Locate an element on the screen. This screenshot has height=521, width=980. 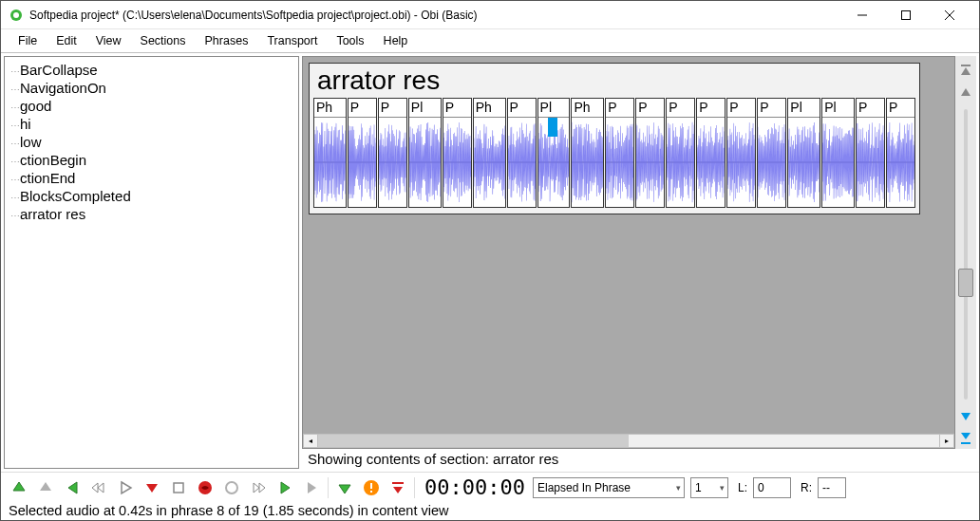
nav-item: low is located at coordinates (152, 142).